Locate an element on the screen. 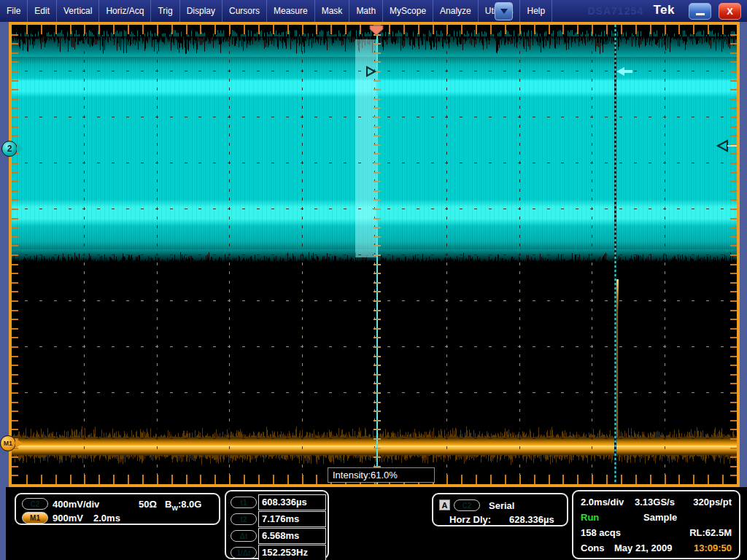 Image resolution: width=747 pixels, height=560 pixels. vertical-readout-panel: C2 400mV/div 50Ω BW:8.0G M1 900mV 2.0ms is located at coordinates (117, 509).